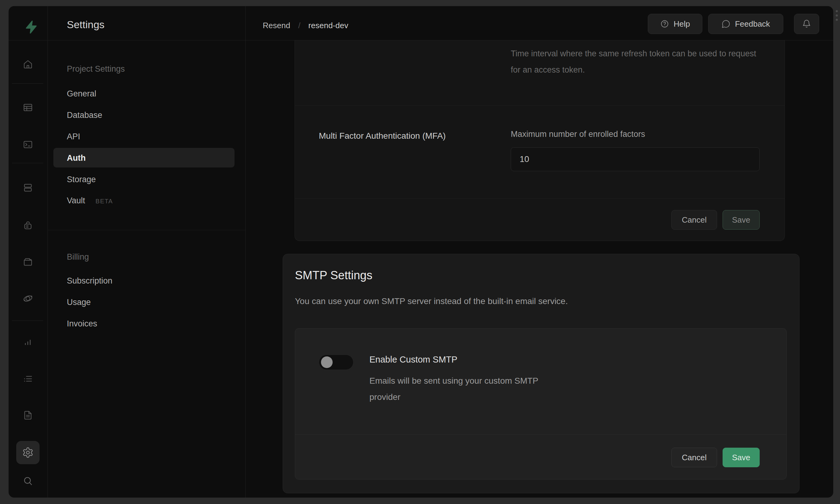 The height and width of the screenshot is (504, 840). Describe the element at coordinates (726, 24) in the screenshot. I see `feedback-bubble-icon` at that location.